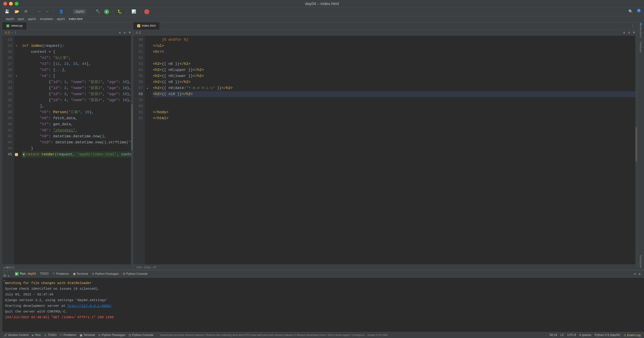 Image resolution: width=644 pixels, height=338 pixels. What do you see at coordinates (76, 130) in the screenshot?
I see `code-line-41: 'n8': "zhangkai",` at bounding box center [76, 130].